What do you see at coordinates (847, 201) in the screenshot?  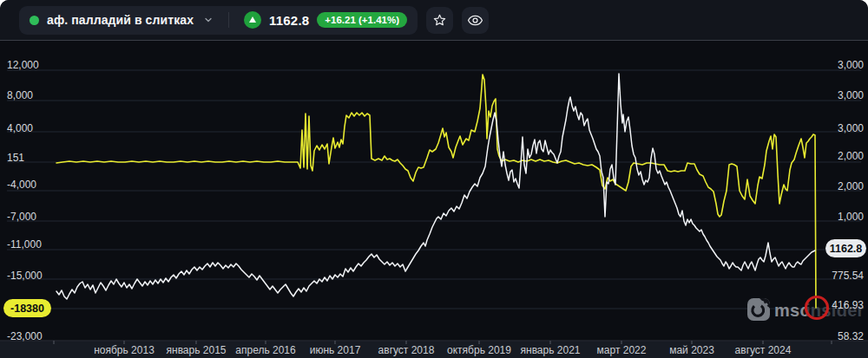 I see `right-axis-labels: 3,0003,0003,0002,0002,0001,000775.54416.…` at bounding box center [847, 201].